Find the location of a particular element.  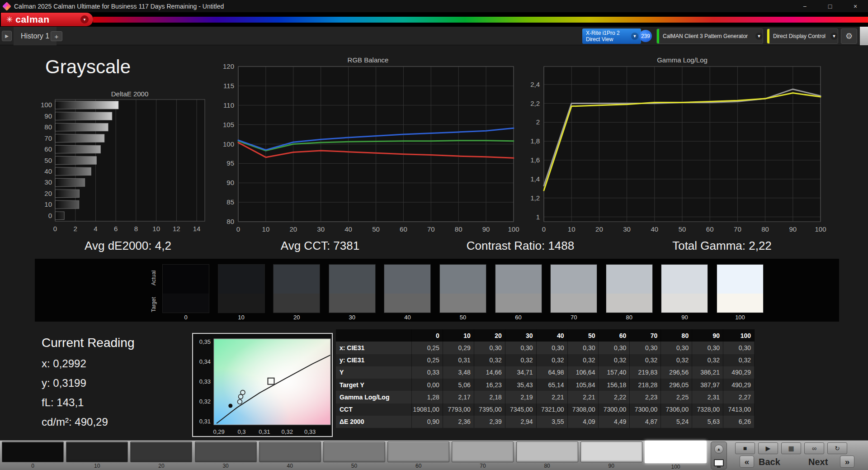

pattern-button-30: 30 is located at coordinates (226, 455).